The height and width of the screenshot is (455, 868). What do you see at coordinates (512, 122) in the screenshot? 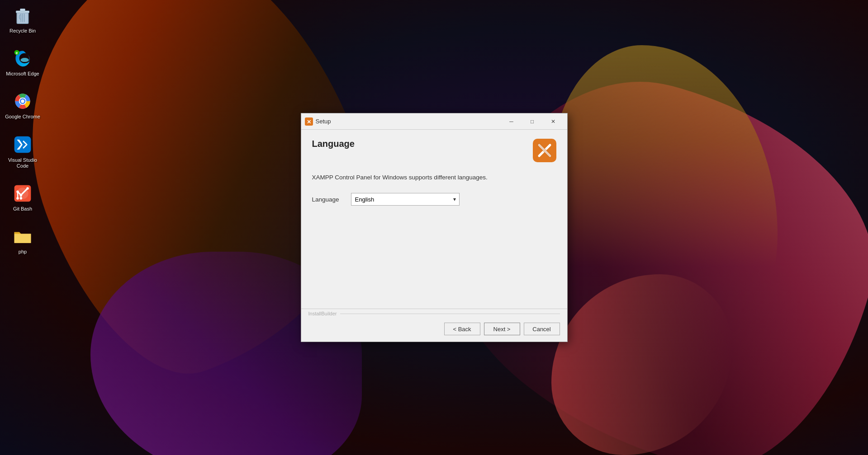
I see `minimize-button: ─` at bounding box center [512, 122].